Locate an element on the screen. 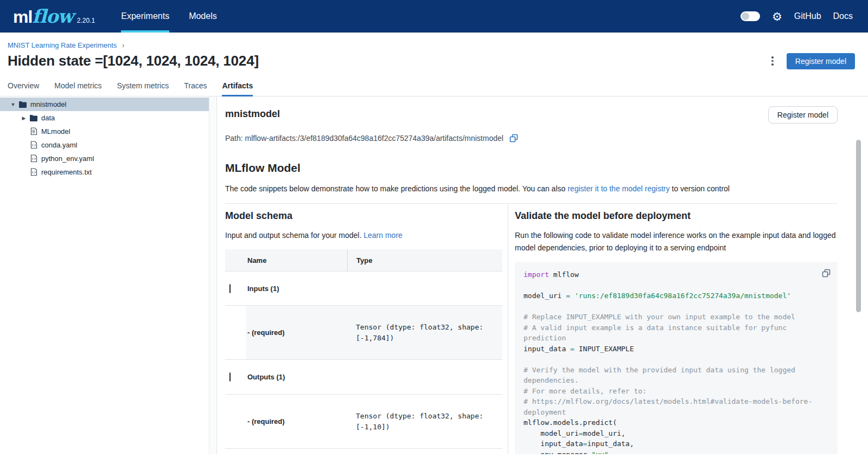 The height and width of the screenshot is (458, 868). register-model-button: Register model is located at coordinates (821, 61).